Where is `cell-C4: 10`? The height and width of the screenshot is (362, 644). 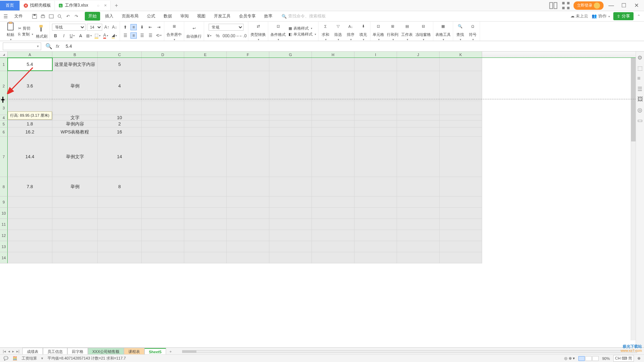
cell-C4: 10 is located at coordinates (120, 118).